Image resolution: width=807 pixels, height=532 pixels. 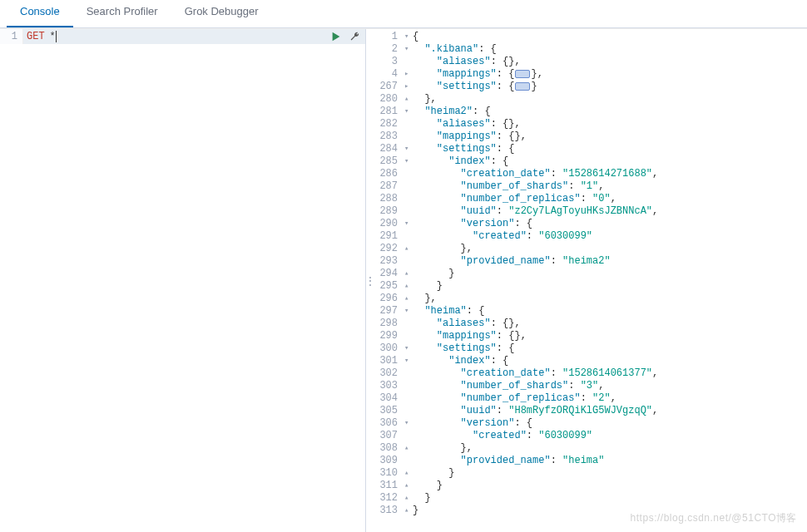 I want to click on code-line: 287 "number_of_shards": "1",, so click(x=591, y=186).